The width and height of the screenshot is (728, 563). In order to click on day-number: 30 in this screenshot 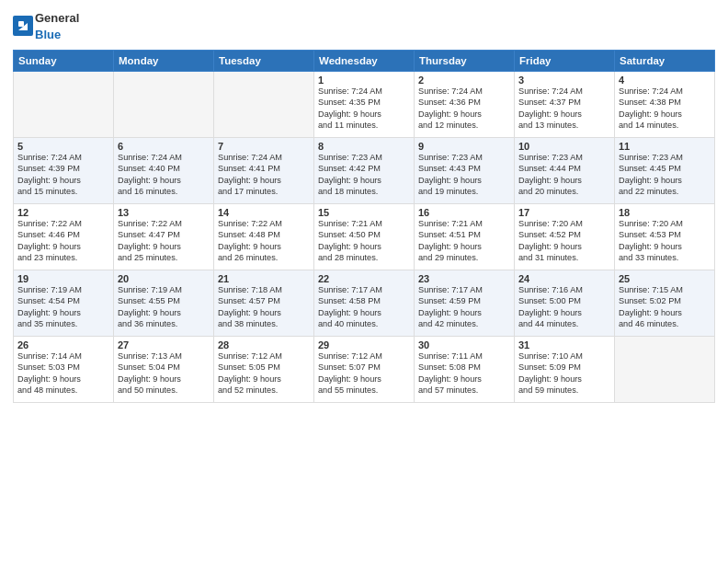, I will do `click(464, 345)`.